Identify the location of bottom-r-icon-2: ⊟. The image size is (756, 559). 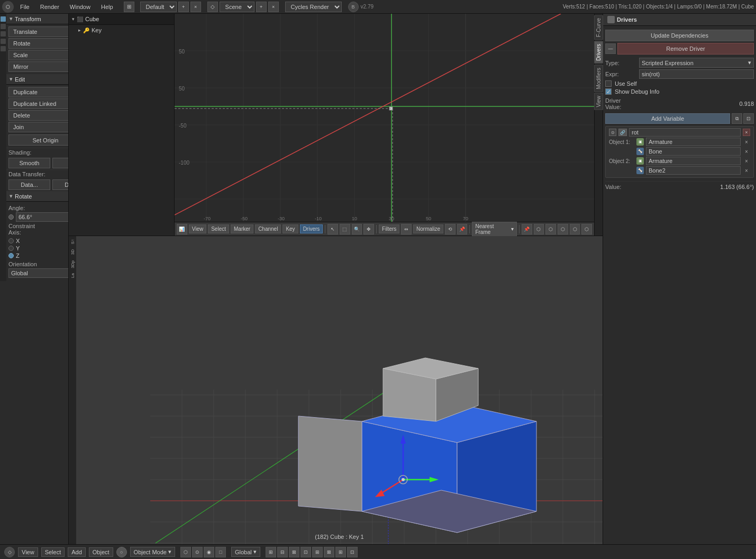
(283, 552).